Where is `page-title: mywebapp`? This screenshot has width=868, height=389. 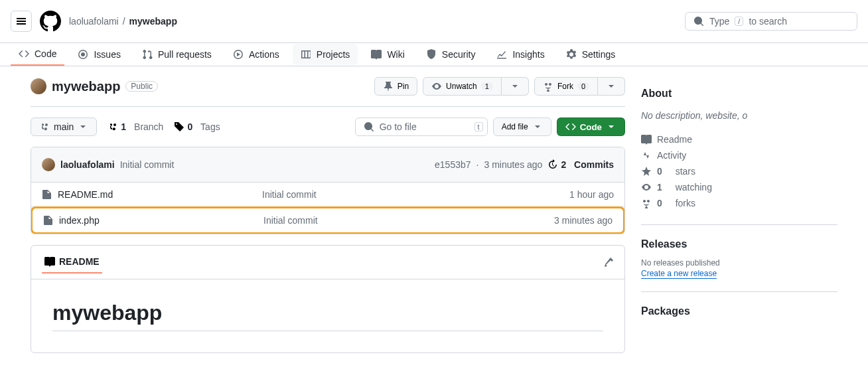
page-title: mywebapp is located at coordinates (86, 86).